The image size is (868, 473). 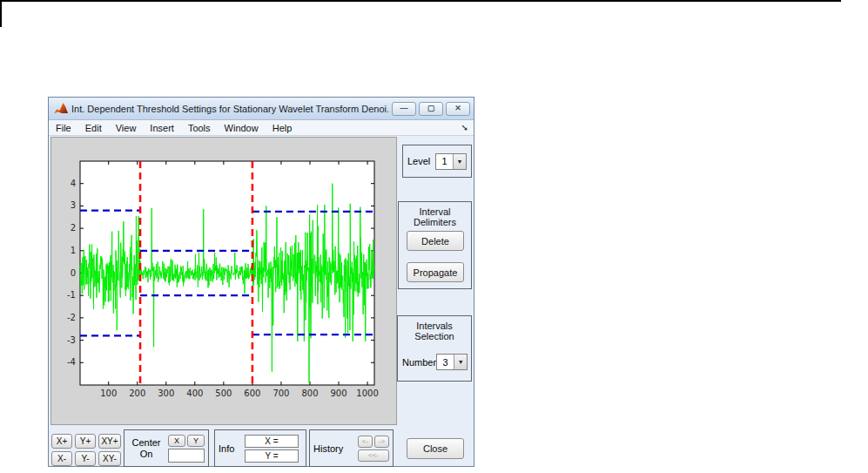 What do you see at coordinates (223, 394) in the screenshot?
I see `x-tick-label: 500` at bounding box center [223, 394].